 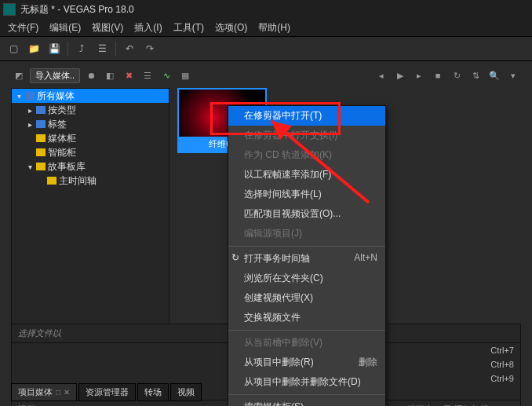 What do you see at coordinates (307, 402) in the screenshot?
I see `context-menu-item: 搜索媒体柜(S)...` at bounding box center [307, 402].